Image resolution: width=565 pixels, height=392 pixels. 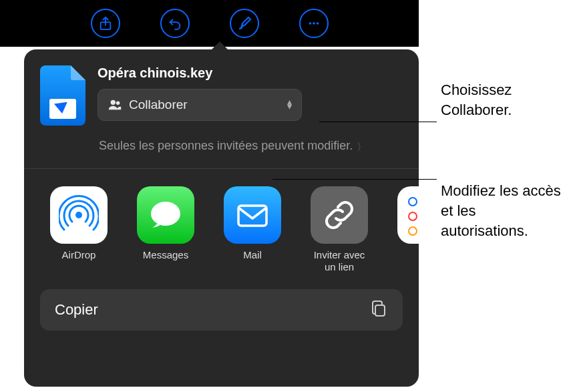 I want to click on mail-icon, so click(x=252, y=215).